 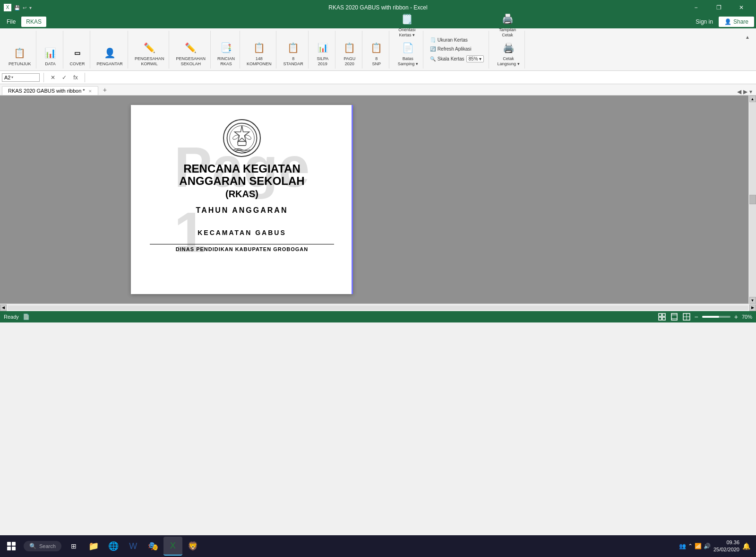 I want to click on formula-confirm-button: ✓, so click(x=64, y=78).